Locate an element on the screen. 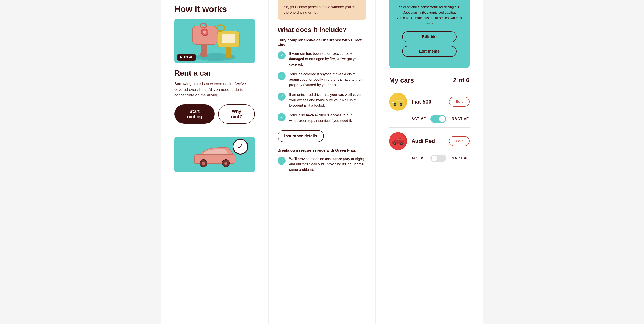  fiat-toggle-row: ACTIVE INACTIVE is located at coordinates (440, 119).